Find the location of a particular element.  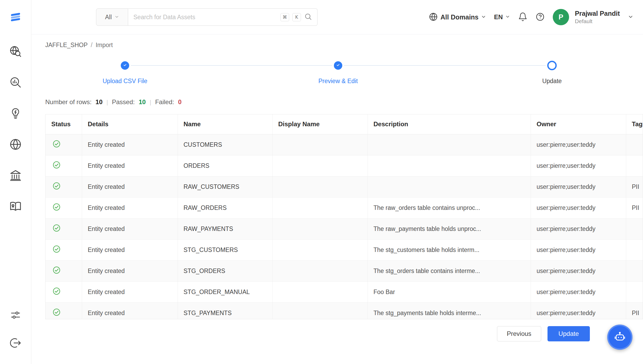

globe-icon is located at coordinates (433, 17).